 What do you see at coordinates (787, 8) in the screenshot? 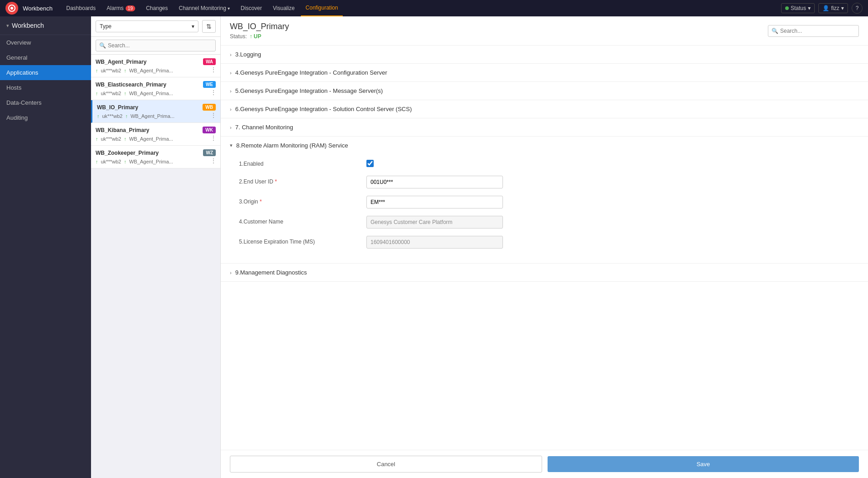
I see `status-indicator` at bounding box center [787, 8].